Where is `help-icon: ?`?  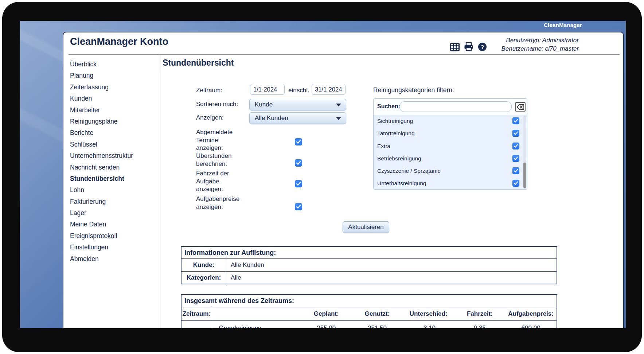 help-icon: ? is located at coordinates (483, 47).